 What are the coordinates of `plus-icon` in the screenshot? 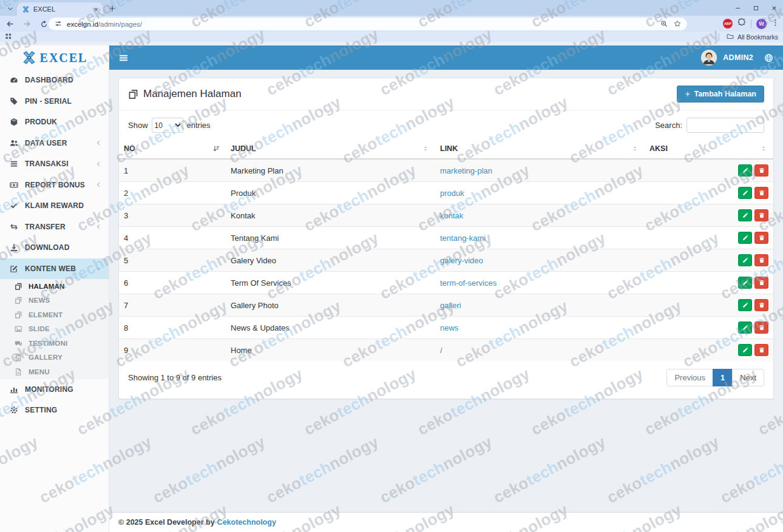 It's located at (688, 94).